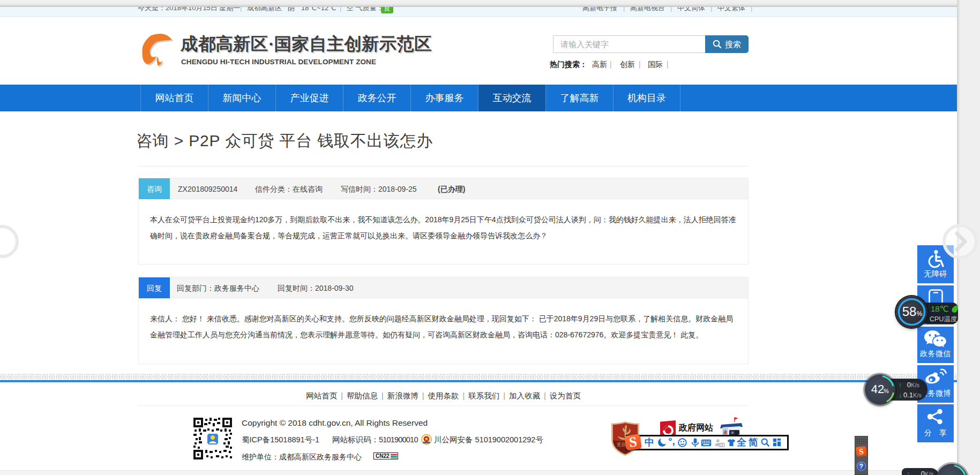 The width and height of the screenshot is (980, 475). What do you see at coordinates (878, 389) in the screenshot?
I see `svg-text: 42` at bounding box center [878, 389].